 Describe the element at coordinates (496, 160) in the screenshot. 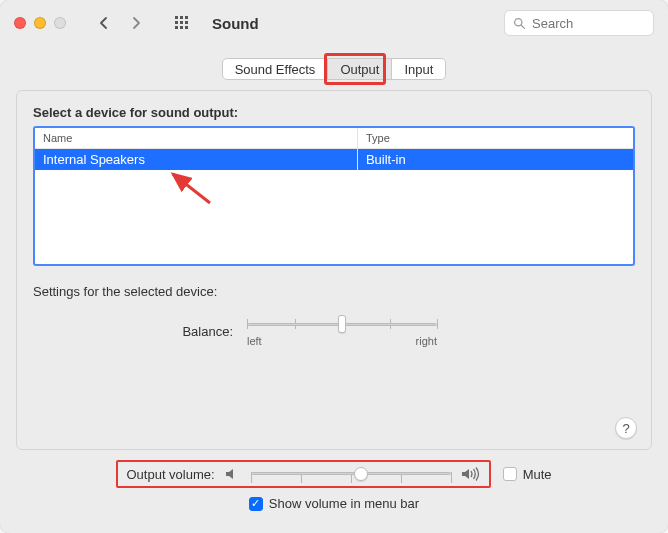

I see `device-type-cell: Built-in` at that location.